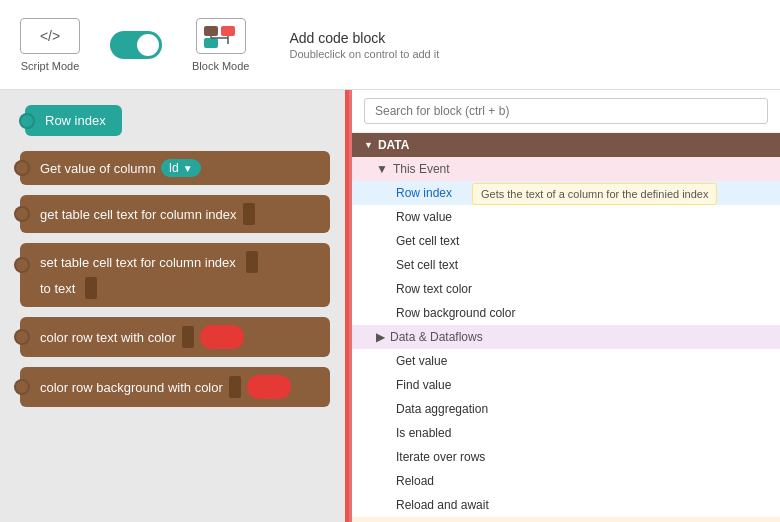 The image size is (780, 522). I want to click on script-mode-label: Script Mode, so click(50, 66).